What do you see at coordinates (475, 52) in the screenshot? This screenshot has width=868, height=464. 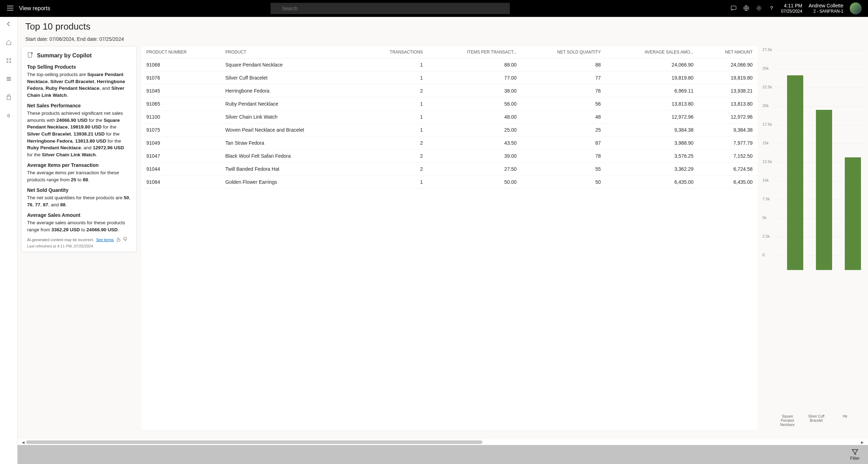 I see `table-header: ITEMS PER TRANSACT...` at bounding box center [475, 52].